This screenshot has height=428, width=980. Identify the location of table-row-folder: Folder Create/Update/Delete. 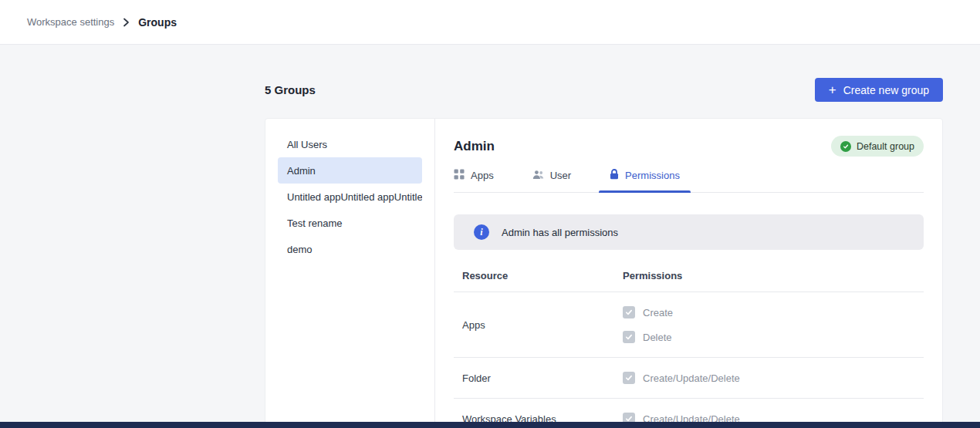
(688, 378).